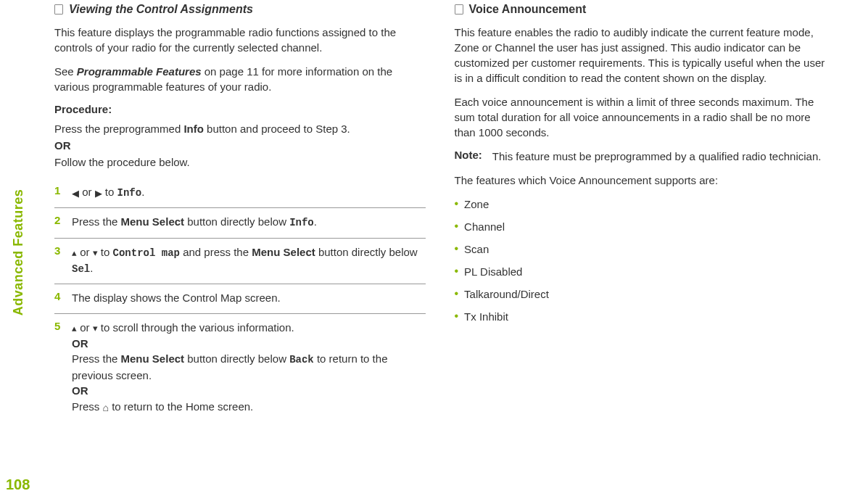  Describe the element at coordinates (506, 294) in the screenshot. I see `bullet-text: Talkaround/Direct` at that location.